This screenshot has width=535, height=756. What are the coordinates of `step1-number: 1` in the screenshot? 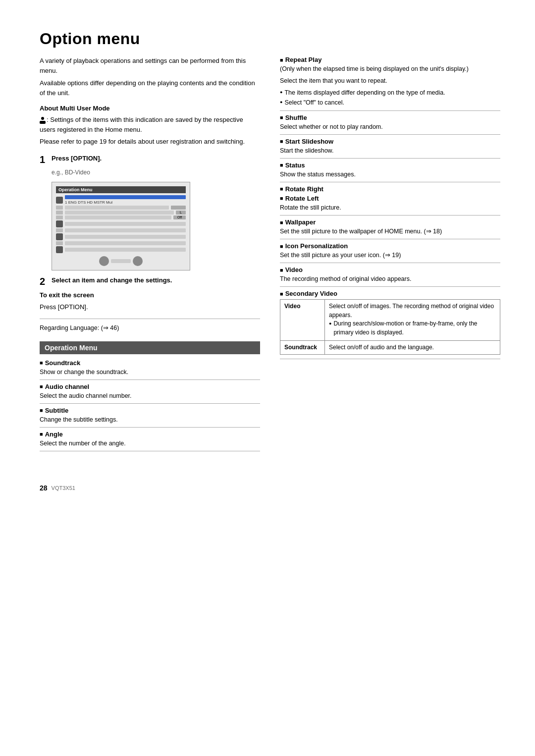 It's located at (44, 160).